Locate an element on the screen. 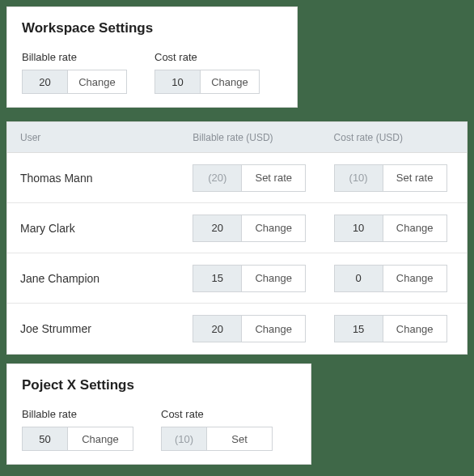  project-cost-input is located at coordinates (184, 439).